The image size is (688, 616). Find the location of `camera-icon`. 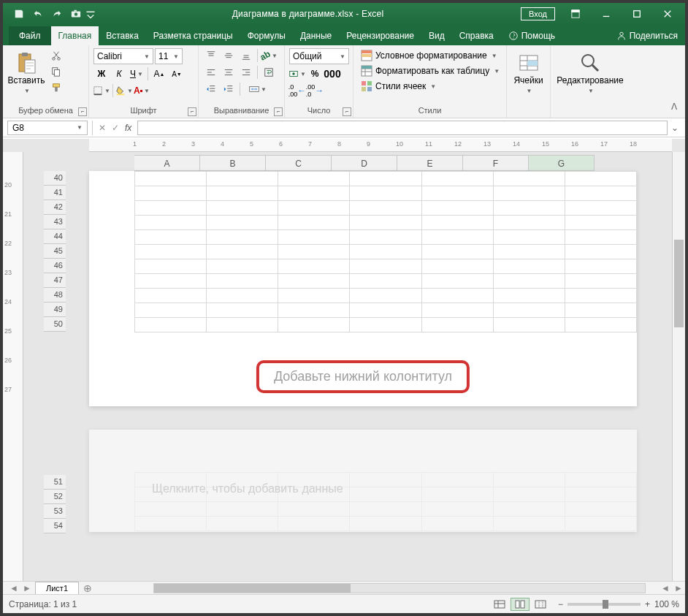

camera-icon is located at coordinates (76, 14).